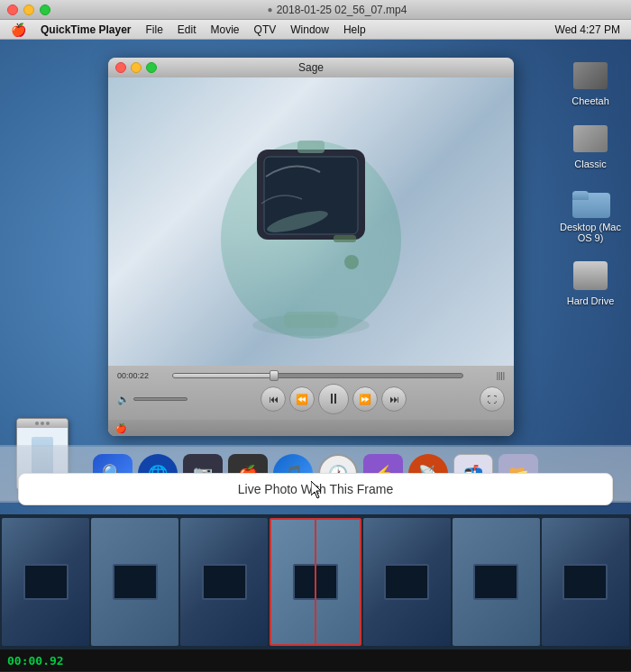 This screenshot has width=631, height=672. I want to click on volume-control: 🔈, so click(152, 400).